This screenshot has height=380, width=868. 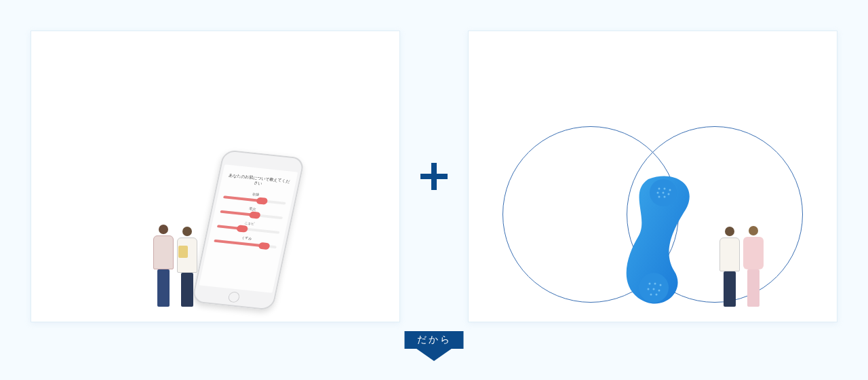 What do you see at coordinates (248, 228) in the screenshot?
I see `smartphone-screen: あなたのお肌について教えてください 乾燥 毛穴 ニキビ くすみ` at bounding box center [248, 228].